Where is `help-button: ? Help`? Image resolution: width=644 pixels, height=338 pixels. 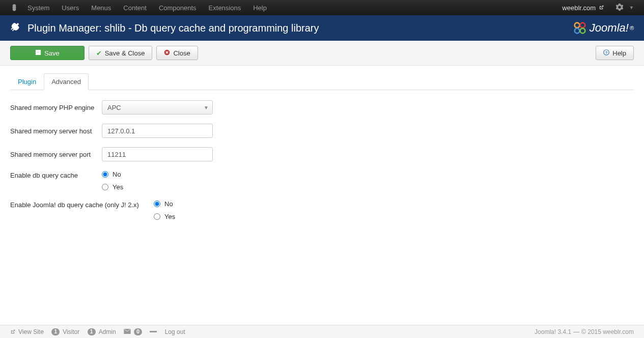 help-button: ? Help is located at coordinates (615, 53).